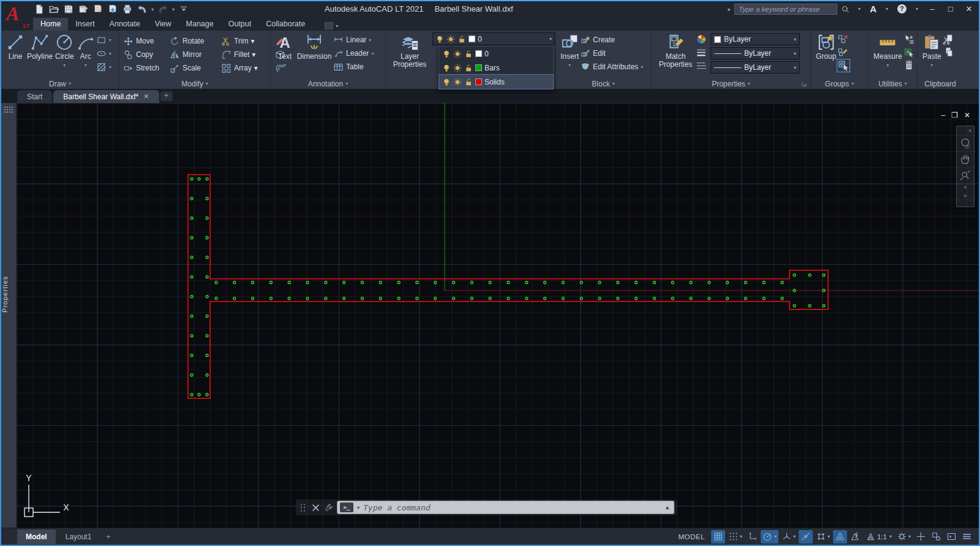 This screenshot has height=546, width=980. I want to click on plot-preview-icon, so click(98, 9).